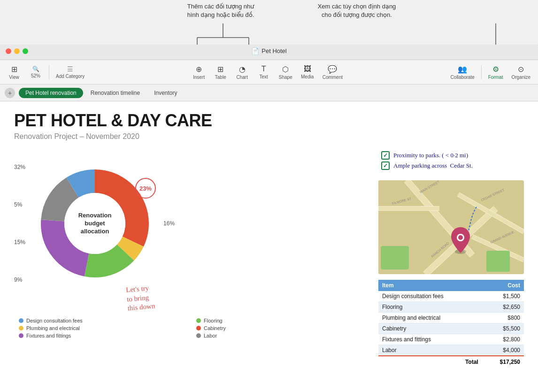 This screenshot has width=538, height=392. Describe the element at coordinates (385, 155) in the screenshot. I see `checkbox-1: ✓` at that location.